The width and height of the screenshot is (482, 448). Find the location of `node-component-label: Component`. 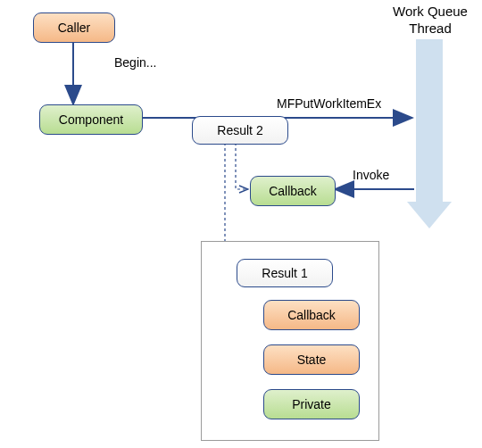

node-component-label: Component is located at coordinates (91, 120).